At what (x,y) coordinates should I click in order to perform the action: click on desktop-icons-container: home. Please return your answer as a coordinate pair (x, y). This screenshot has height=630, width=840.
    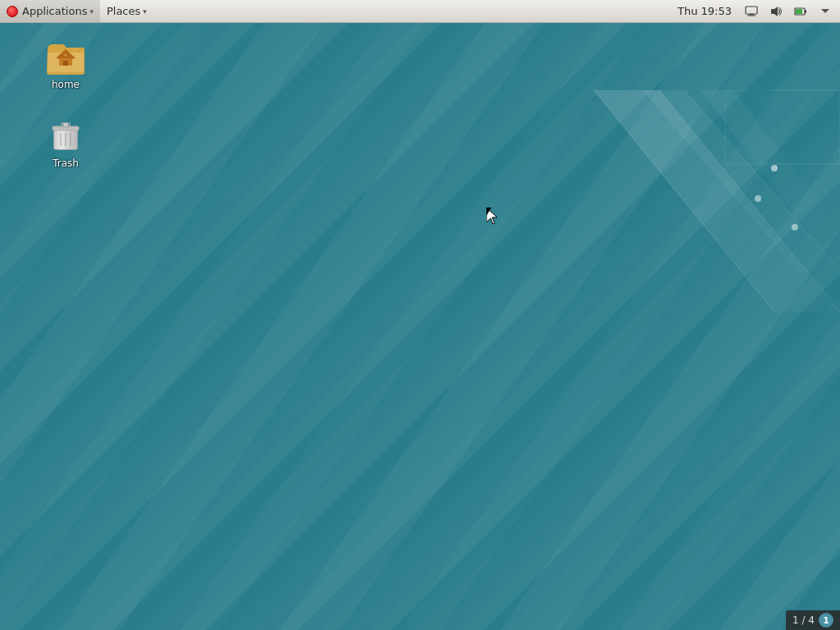
    Looking at the image, I should click on (66, 103).